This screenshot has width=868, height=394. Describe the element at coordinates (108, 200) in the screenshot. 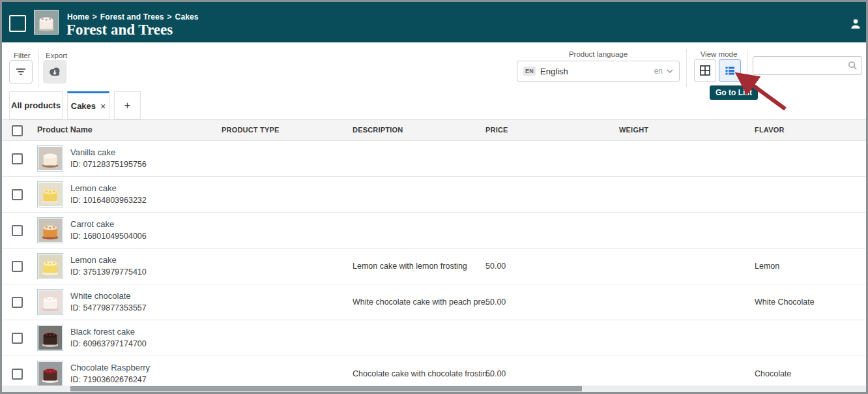

I see `product-id: ID: 10164803963232` at that location.